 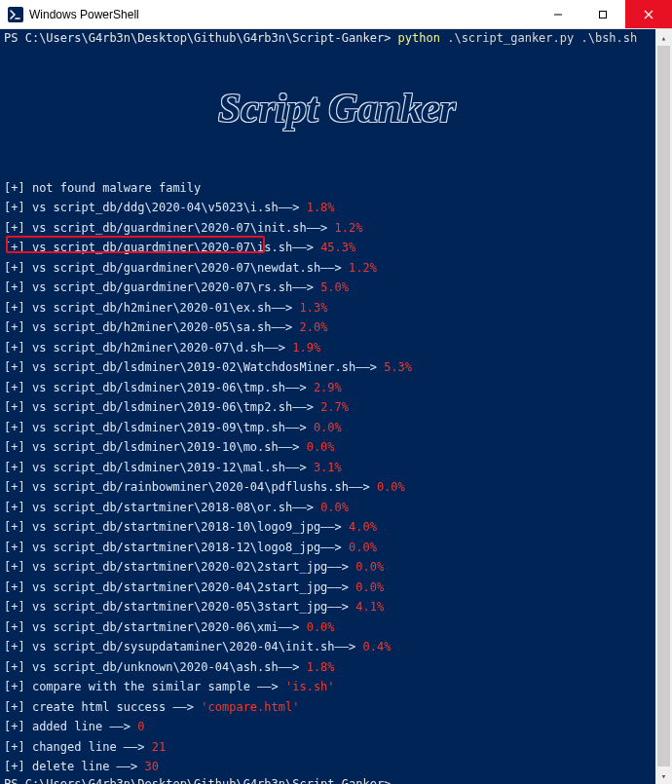 I want to click on command-args: .\script_ganker.py .\bsh.sh, so click(x=539, y=38).